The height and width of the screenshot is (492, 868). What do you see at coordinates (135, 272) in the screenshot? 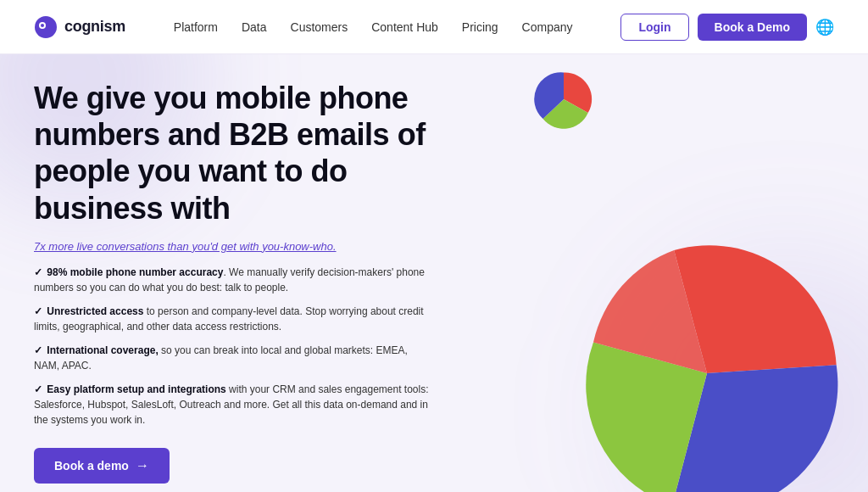
I see `feature-1-bold: 98% mobile phone number accuracy` at bounding box center [135, 272].